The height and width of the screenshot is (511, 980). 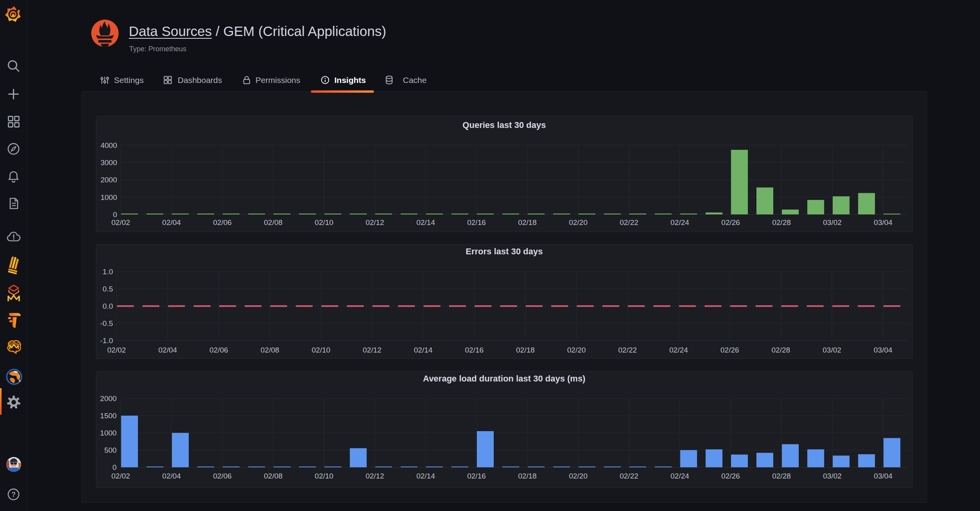 What do you see at coordinates (108, 272) in the screenshot?
I see `svg-text: 1.0` at bounding box center [108, 272].